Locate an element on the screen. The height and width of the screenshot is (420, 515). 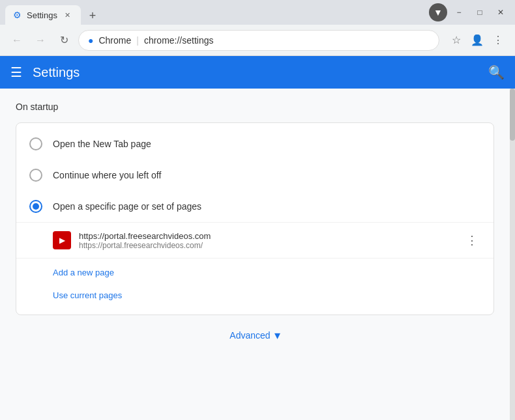
url-text: chrome://settings is located at coordinates (179, 40).